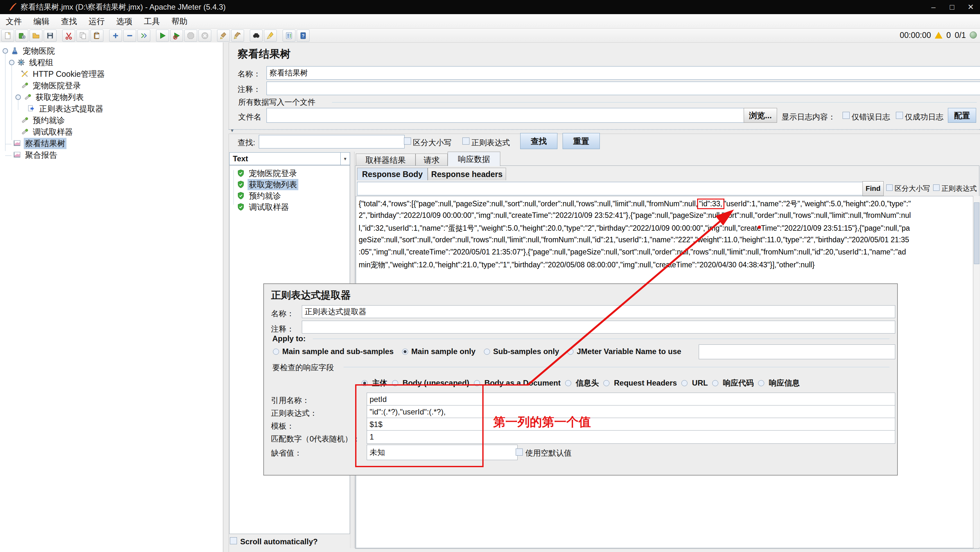 The image size is (980, 552). Describe the element at coordinates (259, 196) in the screenshot. I see `result-item-appointment: 预约就诊` at that location.